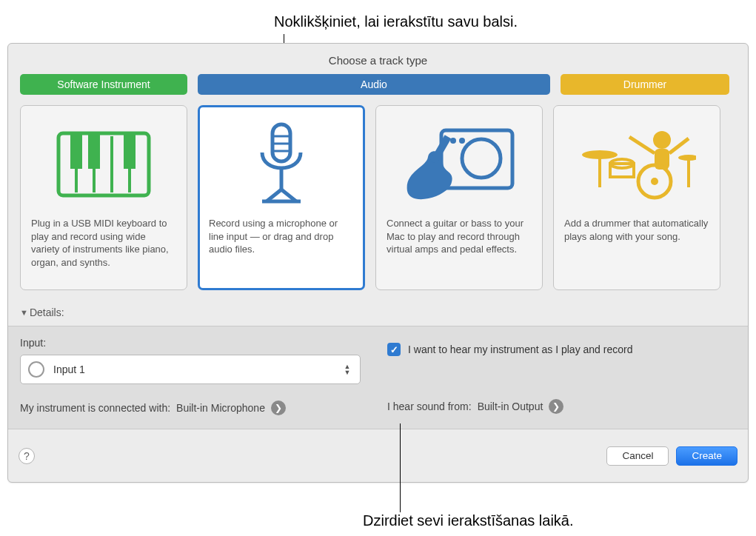  Describe the element at coordinates (95, 408) in the screenshot. I see `connected-label: My instrument is connected with:` at that location.